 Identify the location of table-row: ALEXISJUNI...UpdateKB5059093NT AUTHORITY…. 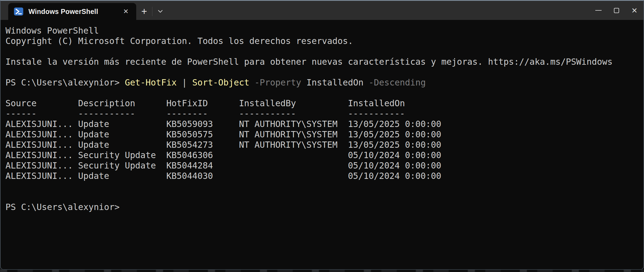
(323, 124).